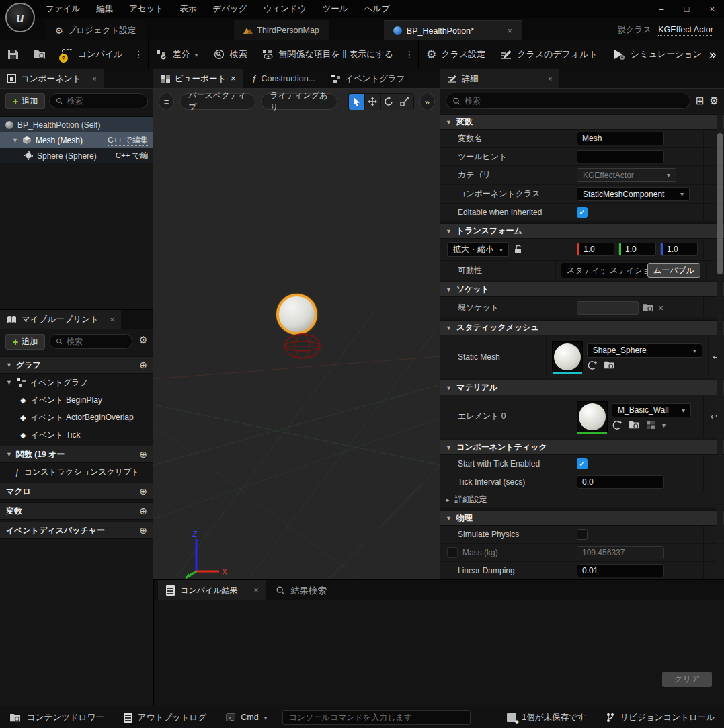  Describe the element at coordinates (212, 590) in the screenshot. I see `compile-results-tab: コンパイル結果 ×` at that location.